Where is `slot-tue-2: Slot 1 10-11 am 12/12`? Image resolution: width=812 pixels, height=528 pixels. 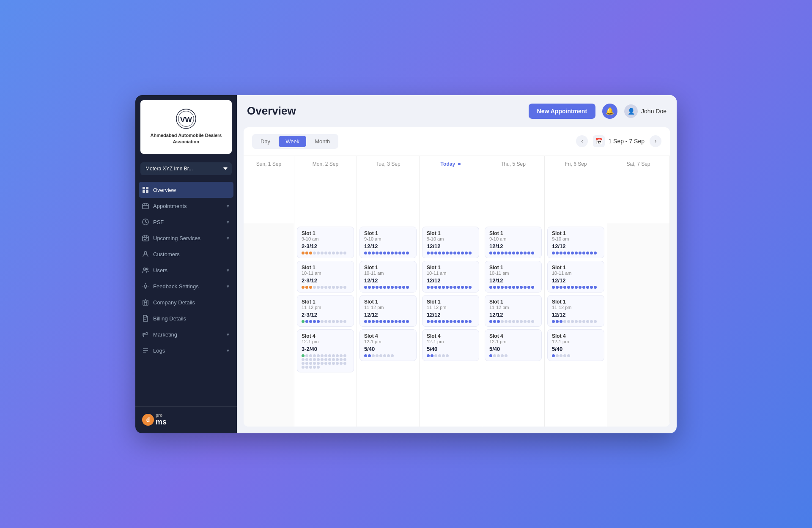 slot-tue-2: Slot 1 10-11 am 12/12 is located at coordinates (388, 276).